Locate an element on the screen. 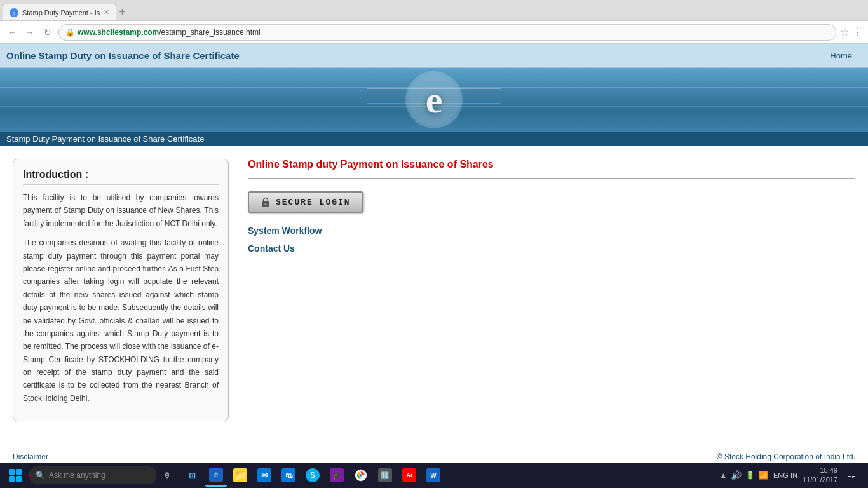 The width and height of the screenshot is (868, 488). adobe-app: Ai is located at coordinates (409, 472).